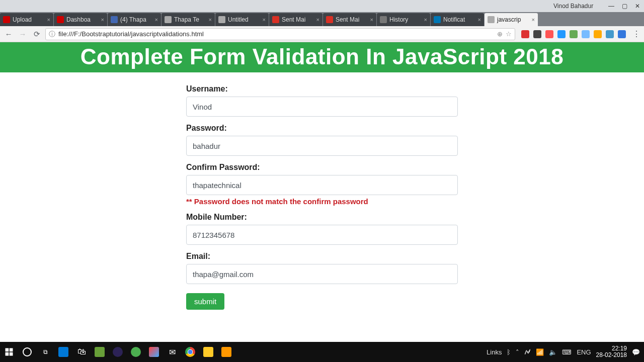 This screenshot has width=644, height=362. What do you see at coordinates (9, 34) in the screenshot?
I see `nav-back-button: ←` at bounding box center [9, 34].